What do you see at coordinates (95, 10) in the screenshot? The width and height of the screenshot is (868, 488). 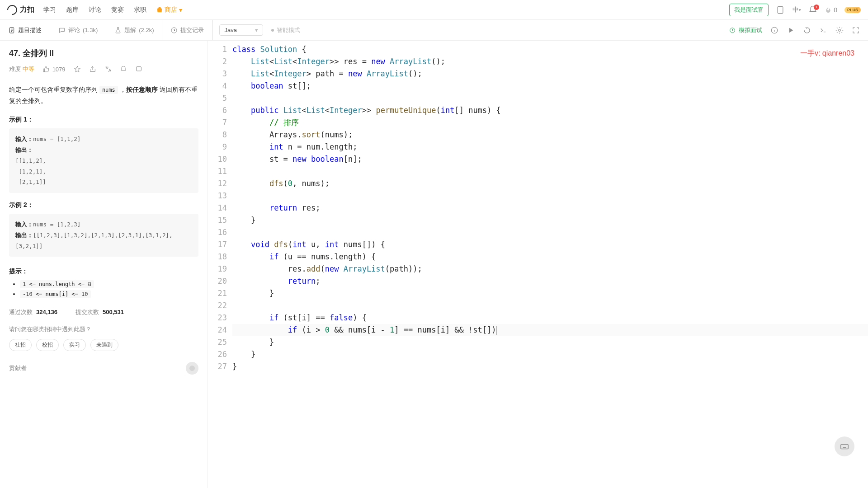 I see `nav-discuss: 讨论` at bounding box center [95, 10].